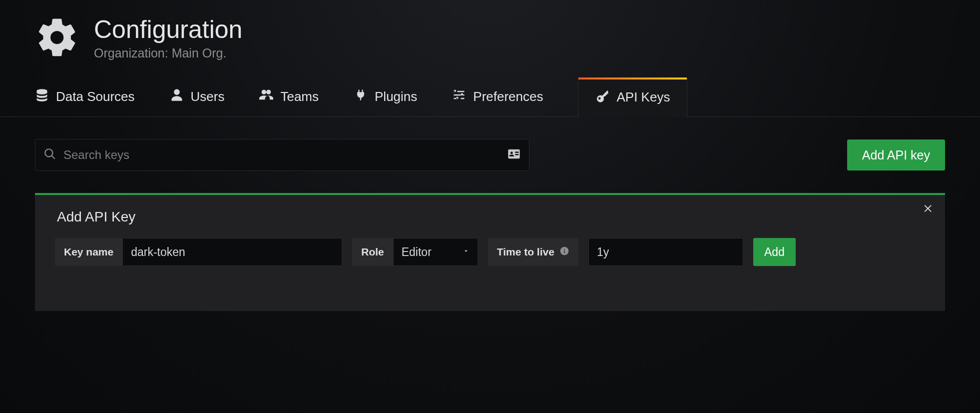 The width and height of the screenshot is (980, 413). Describe the element at coordinates (95, 97) in the screenshot. I see `tab-label: Data Sources` at that location.